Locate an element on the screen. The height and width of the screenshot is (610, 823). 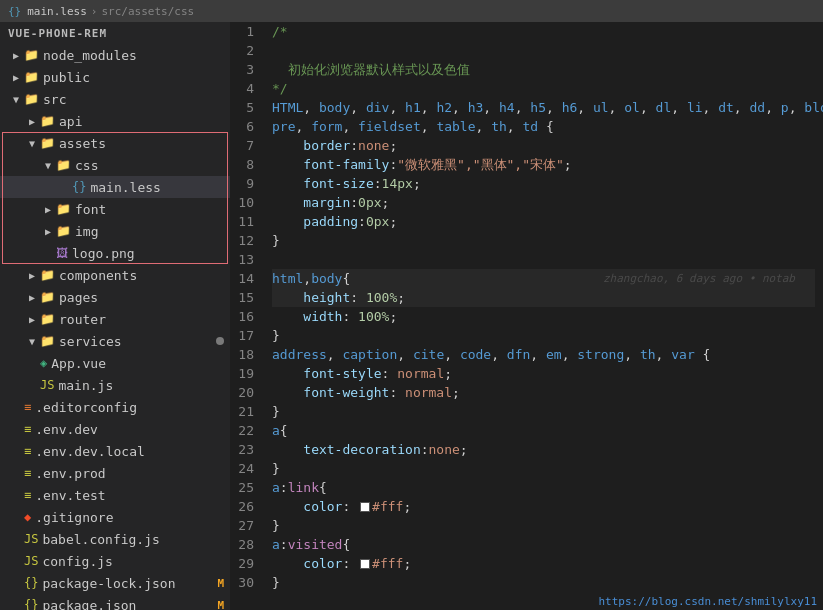
code-line-25: a:link{ is located at coordinates (544, 488).